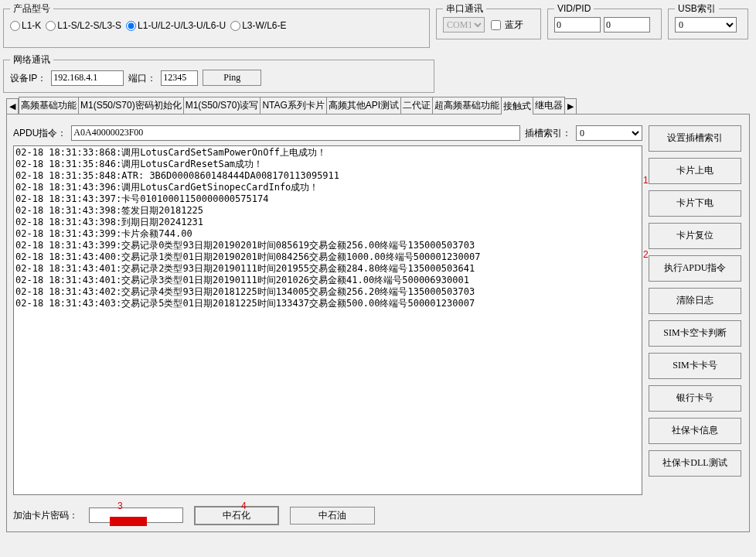  Describe the element at coordinates (695, 366) in the screenshot. I see `sim-no-button: SIM卡卡号` at that location.